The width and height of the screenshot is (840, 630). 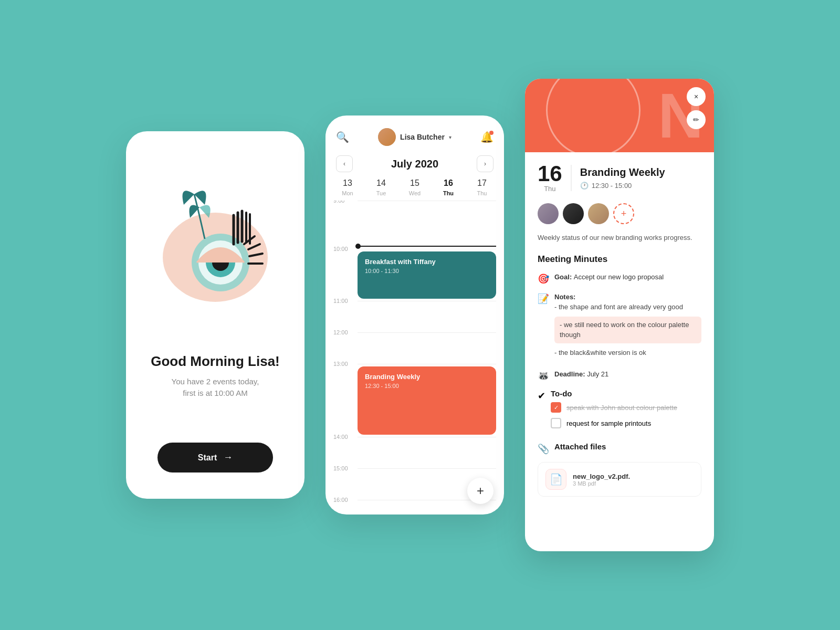 What do you see at coordinates (556, 479) in the screenshot?
I see `file-icon: 📄` at bounding box center [556, 479].